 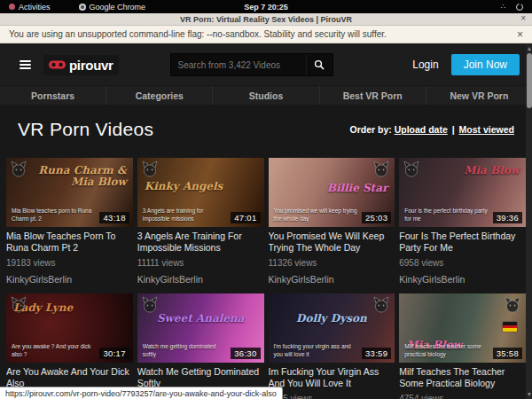 I want to click on video-views: 6958 views, so click(x=463, y=262).